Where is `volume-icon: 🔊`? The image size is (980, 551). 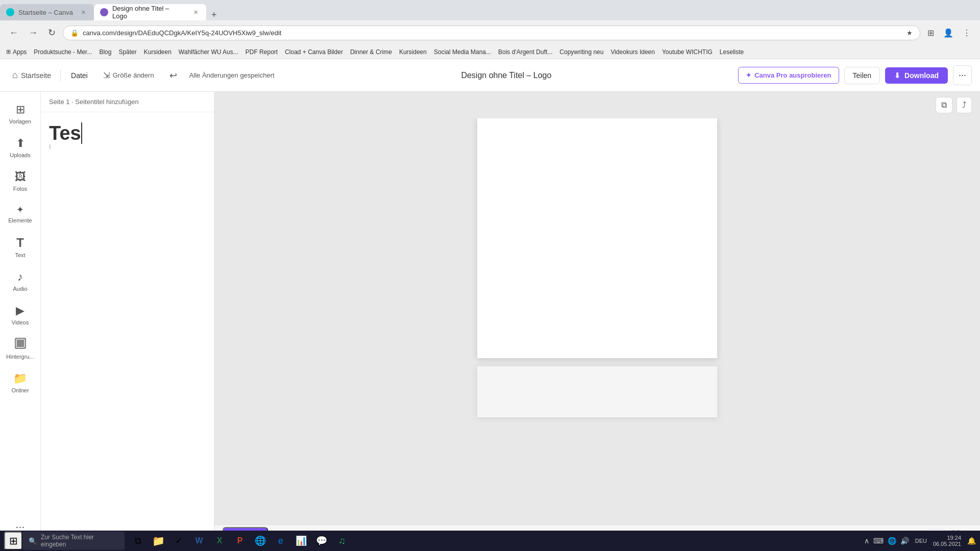 volume-icon: 🔊 is located at coordinates (904, 541).